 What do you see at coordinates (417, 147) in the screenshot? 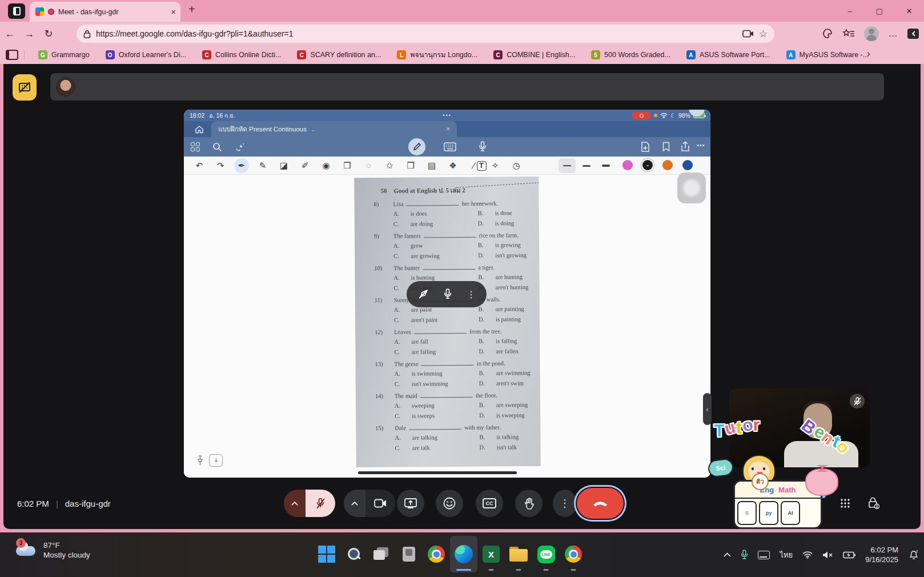
I see `active-pen-tool-button` at bounding box center [417, 147].